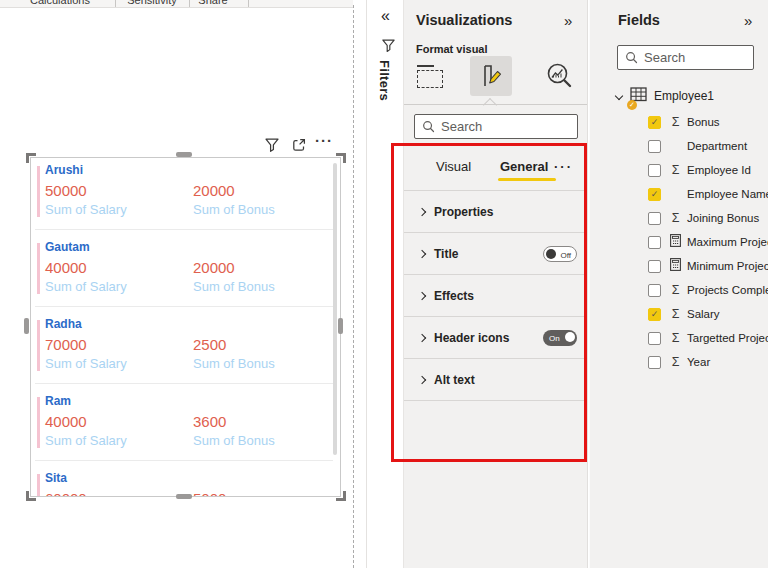 This screenshot has width=768, height=568. I want to click on build-visual-glyph, so click(430, 79).